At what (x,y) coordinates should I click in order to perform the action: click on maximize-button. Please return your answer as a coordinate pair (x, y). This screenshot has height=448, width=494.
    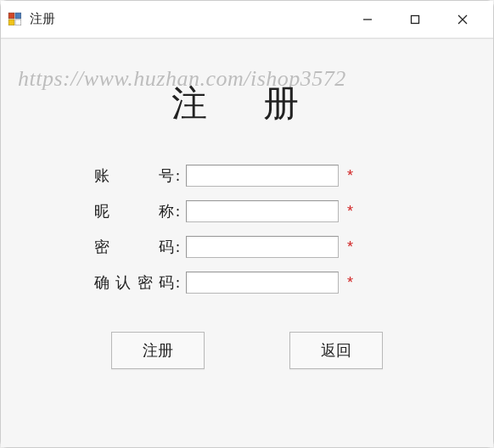
    Looking at the image, I should click on (415, 19).